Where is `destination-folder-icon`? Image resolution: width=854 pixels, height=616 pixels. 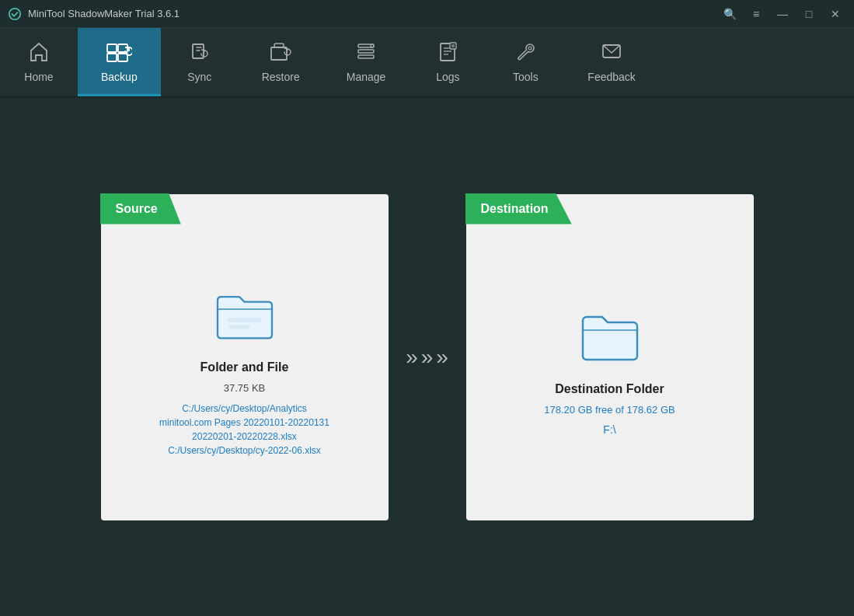
destination-folder-icon is located at coordinates (610, 338).